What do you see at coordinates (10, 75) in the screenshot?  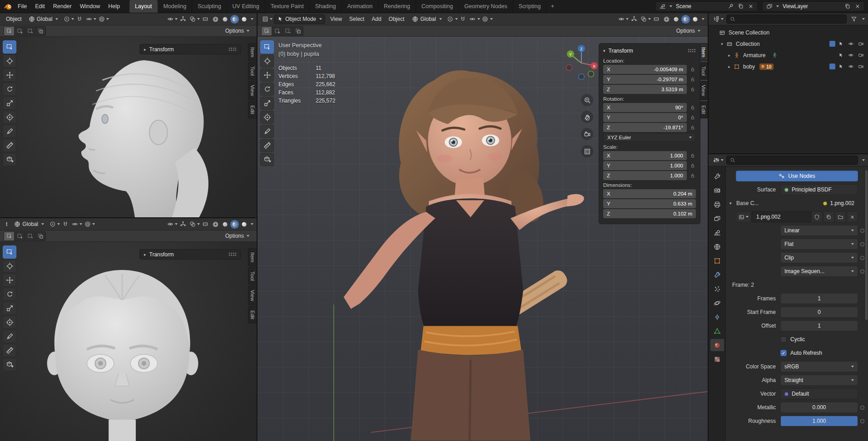 I see `tool-move` at bounding box center [10, 75].